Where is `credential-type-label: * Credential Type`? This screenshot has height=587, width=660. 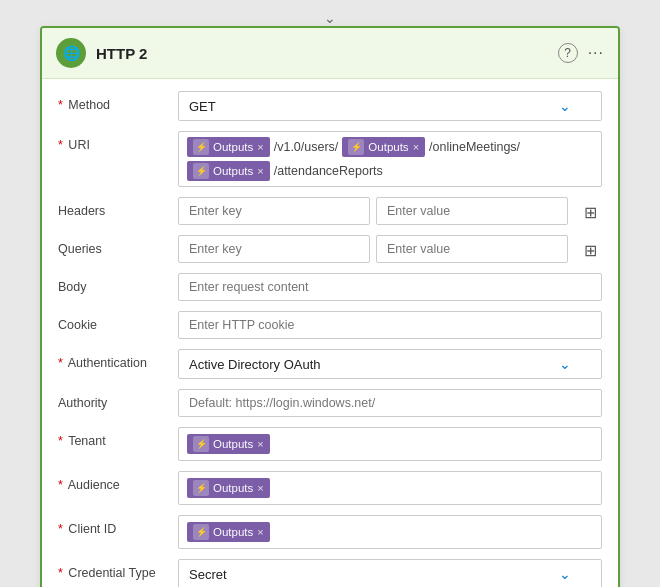 credential-type-label: * Credential Type is located at coordinates (113, 570).